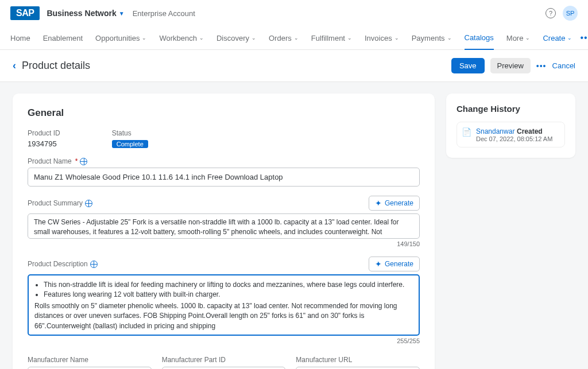 The height and width of the screenshot is (369, 588). Describe the element at coordinates (224, 305) in the screenshot. I see `product-description-textarea: This non-straddle lift is ideal for feed…` at that location.